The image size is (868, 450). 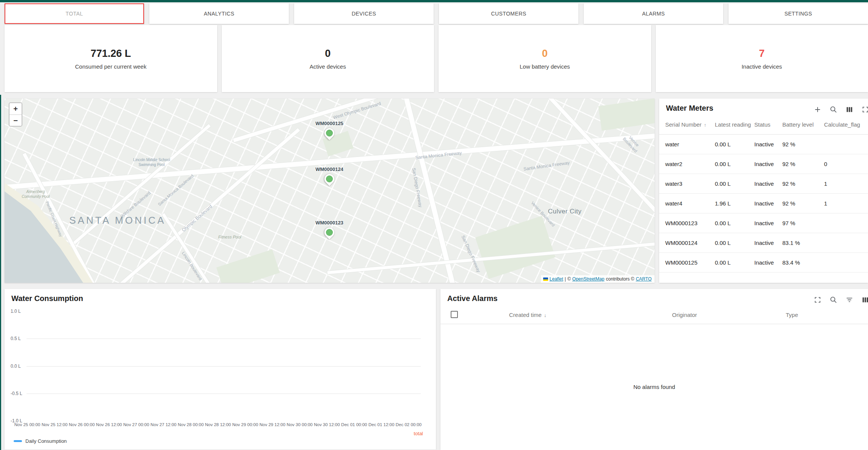 I want to click on add-entity-button, so click(x=818, y=110).